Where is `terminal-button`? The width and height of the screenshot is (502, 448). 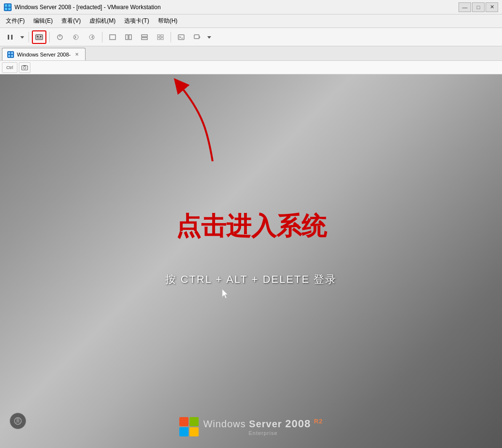 terminal-button is located at coordinates (181, 37).